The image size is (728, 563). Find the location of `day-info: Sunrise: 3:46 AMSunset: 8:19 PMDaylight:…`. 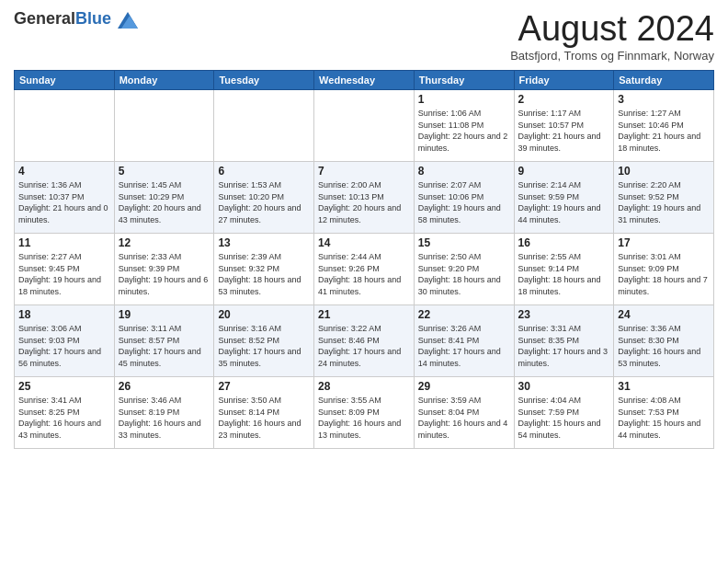

day-info: Sunrise: 3:46 AMSunset: 8:19 PMDaylight:… is located at coordinates (165, 418).